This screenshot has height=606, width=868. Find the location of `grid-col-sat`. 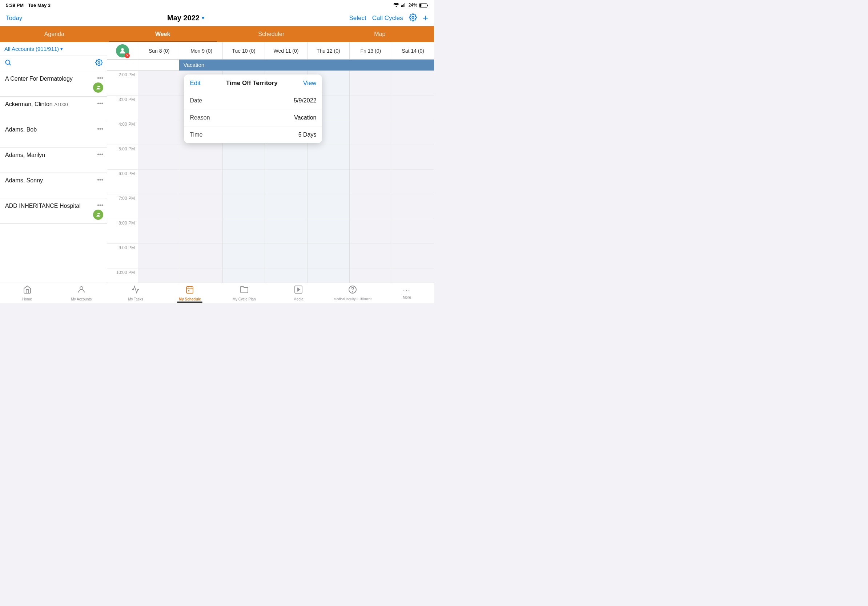

grid-col-sat is located at coordinates (413, 177).